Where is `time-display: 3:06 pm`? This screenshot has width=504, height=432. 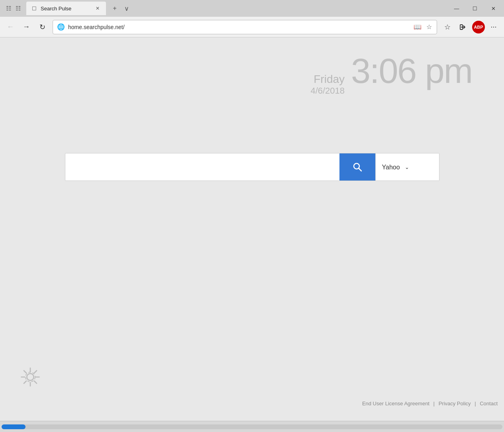 time-display: 3:06 pm is located at coordinates (412, 71).